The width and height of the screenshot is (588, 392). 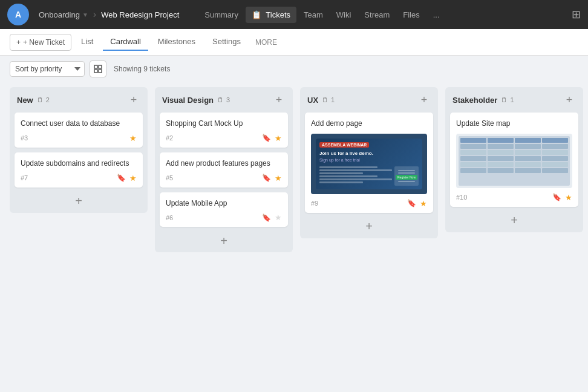 What do you see at coordinates (514, 221) in the screenshot?
I see `add-card-sh-button: +` at bounding box center [514, 221].